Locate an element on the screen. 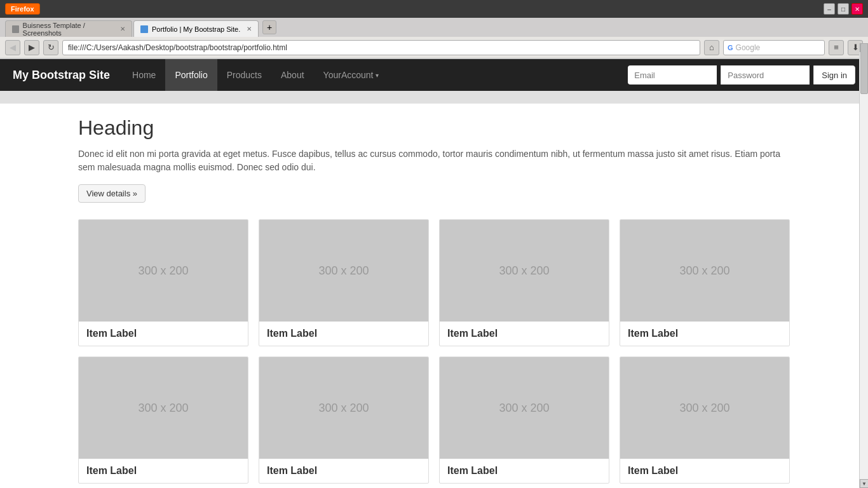 This screenshot has height=488, width=868. nav-about: About is located at coordinates (292, 75).